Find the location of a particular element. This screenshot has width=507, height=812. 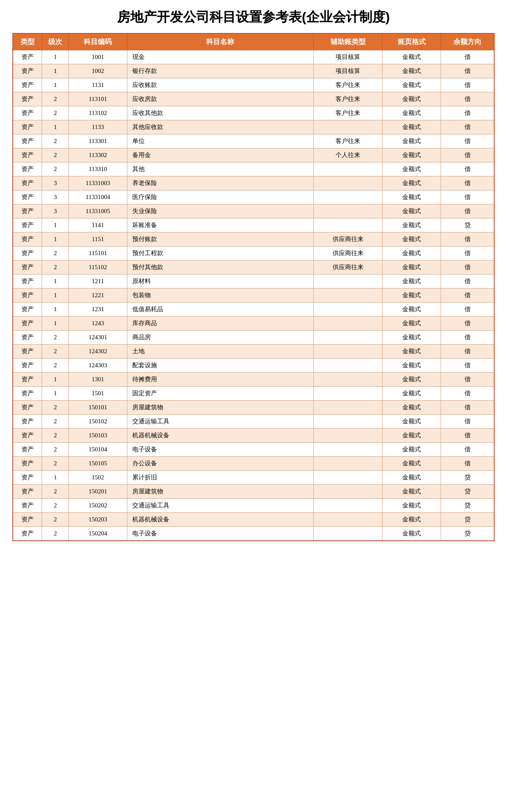

cell-name: 应收其他款 is located at coordinates (220, 113).